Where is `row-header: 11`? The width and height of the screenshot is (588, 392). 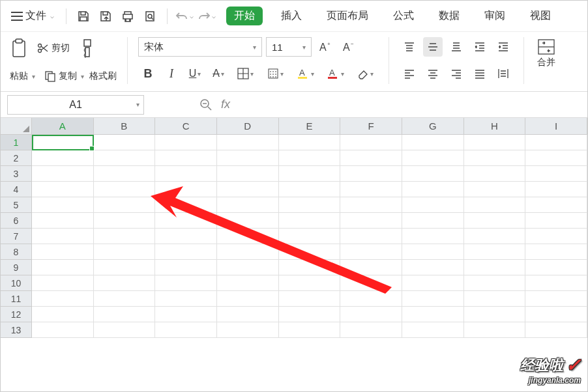 row-header: 11 is located at coordinates (16, 299).